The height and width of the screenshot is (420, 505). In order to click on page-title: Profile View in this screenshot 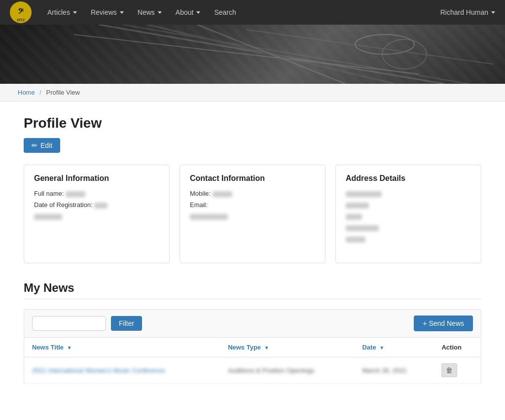, I will do `click(252, 123)`.